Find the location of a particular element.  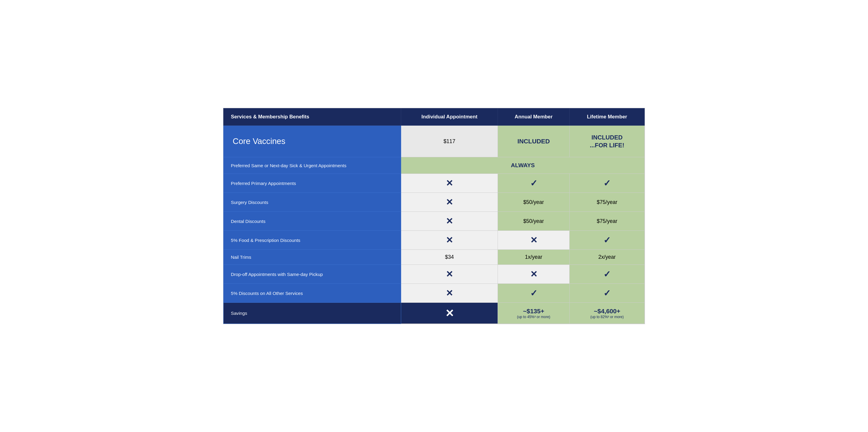

header-individual: Individual Appointment is located at coordinates (450, 117).